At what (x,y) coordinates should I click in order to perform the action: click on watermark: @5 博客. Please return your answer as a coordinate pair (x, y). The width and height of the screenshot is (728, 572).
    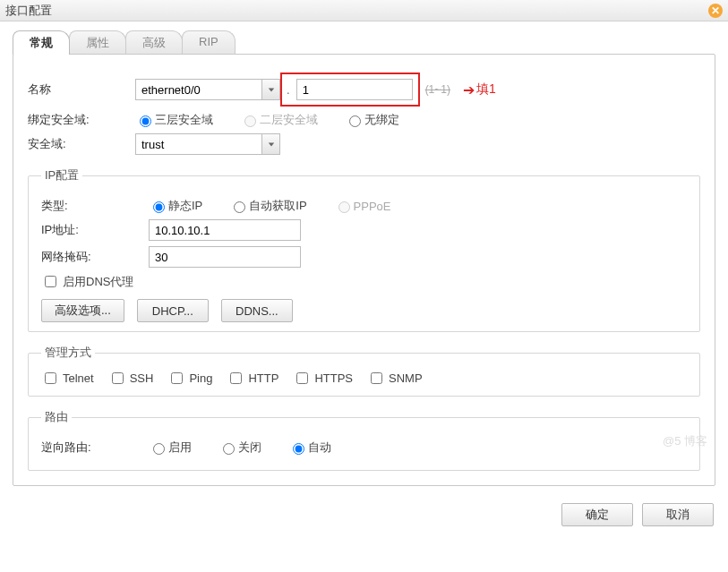
    Looking at the image, I should click on (685, 441).